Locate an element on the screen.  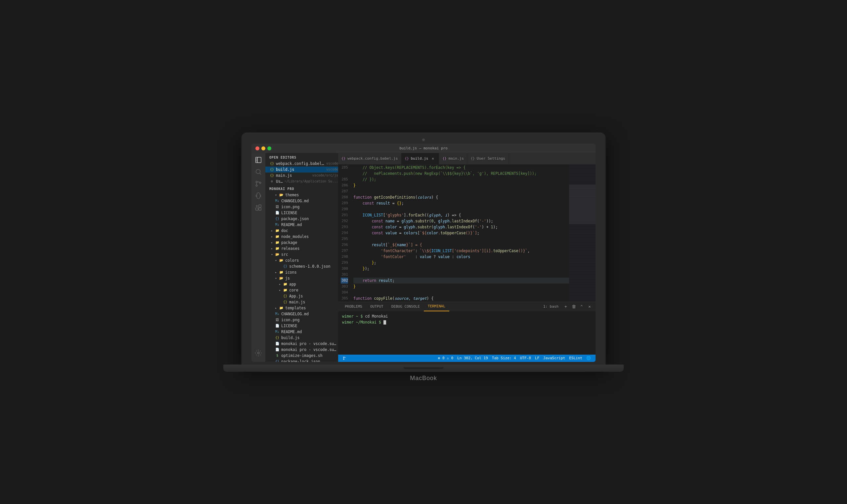
root-build-js: {} build.js is located at coordinates (302, 338).